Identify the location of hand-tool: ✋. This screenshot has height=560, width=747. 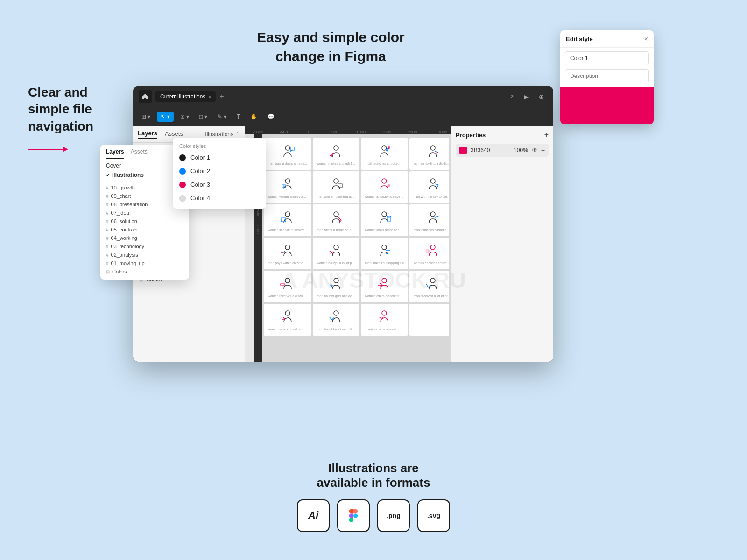
(254, 117).